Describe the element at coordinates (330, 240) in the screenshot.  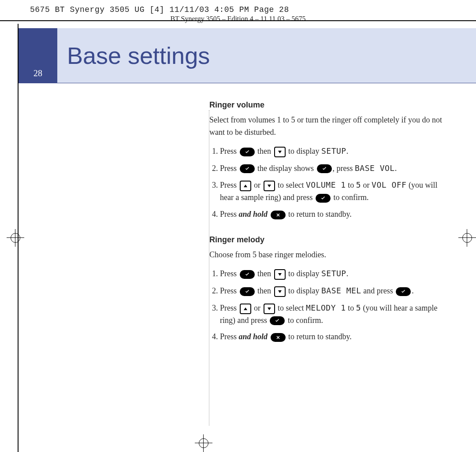
I see `section-heading: Ringer melody` at that location.